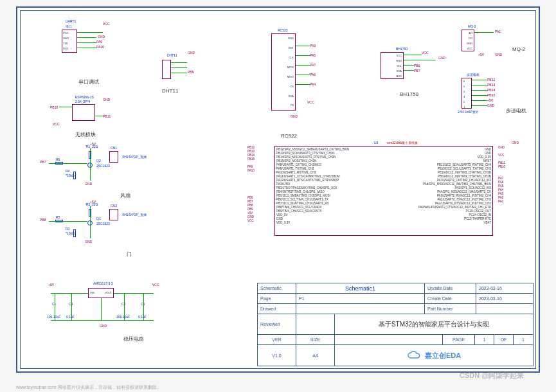  What do you see at coordinates (58, 217) in the screenshot?
I see `r5: R5` at bounding box center [58, 217].